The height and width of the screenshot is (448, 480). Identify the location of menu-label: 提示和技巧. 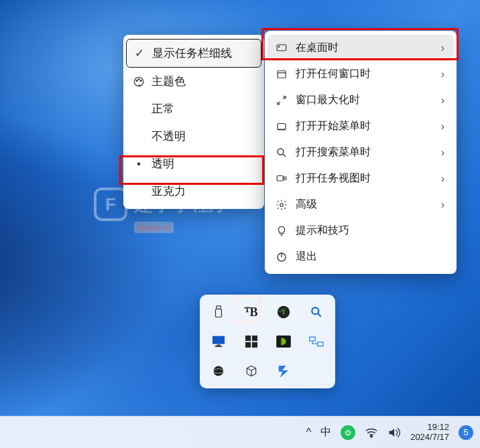
(370, 230).